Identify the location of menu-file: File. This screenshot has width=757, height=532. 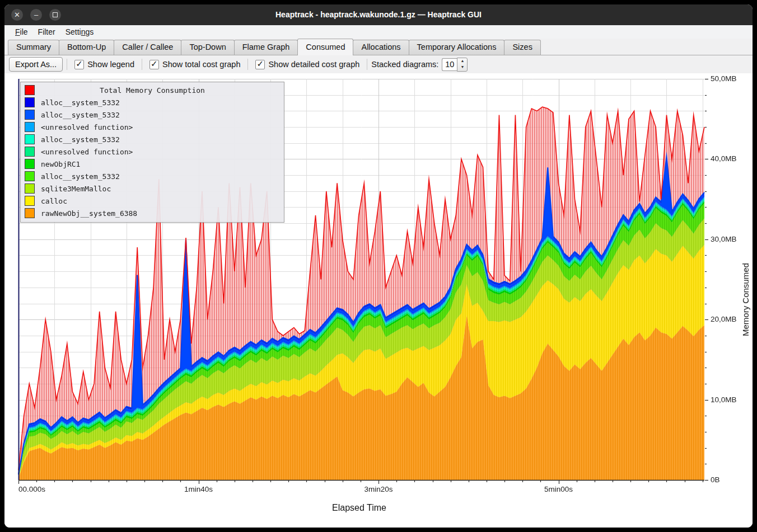
(21, 32).